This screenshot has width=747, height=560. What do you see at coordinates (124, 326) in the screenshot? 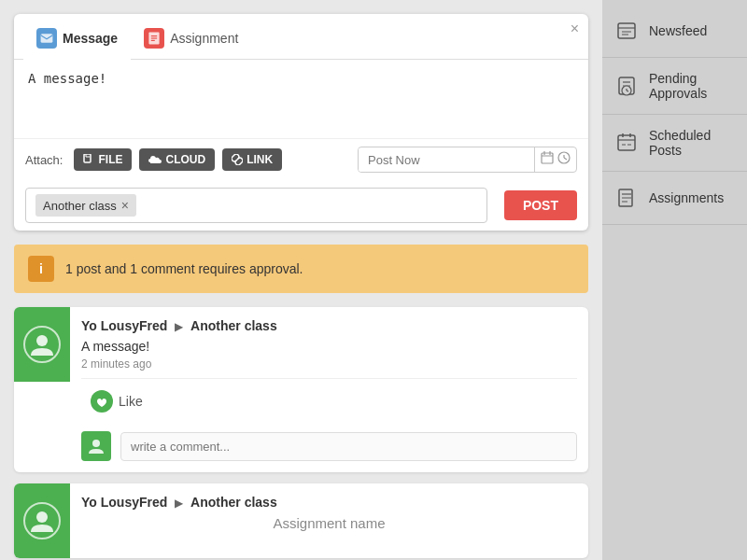
I see `post-author-1: Yo LousyFred` at bounding box center [124, 326].